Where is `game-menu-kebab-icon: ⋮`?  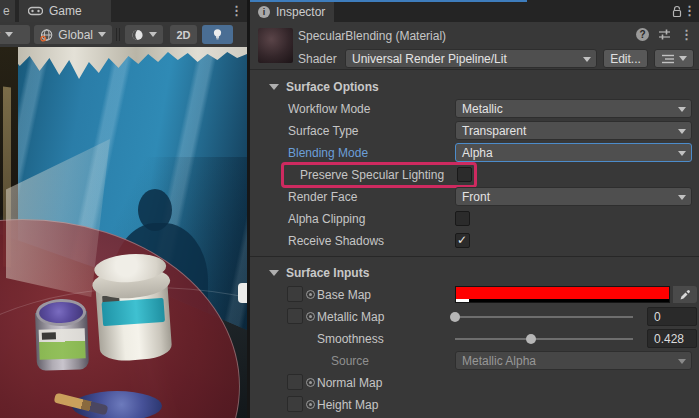
game-menu-kebab-icon: ⋮ is located at coordinates (236, 10).